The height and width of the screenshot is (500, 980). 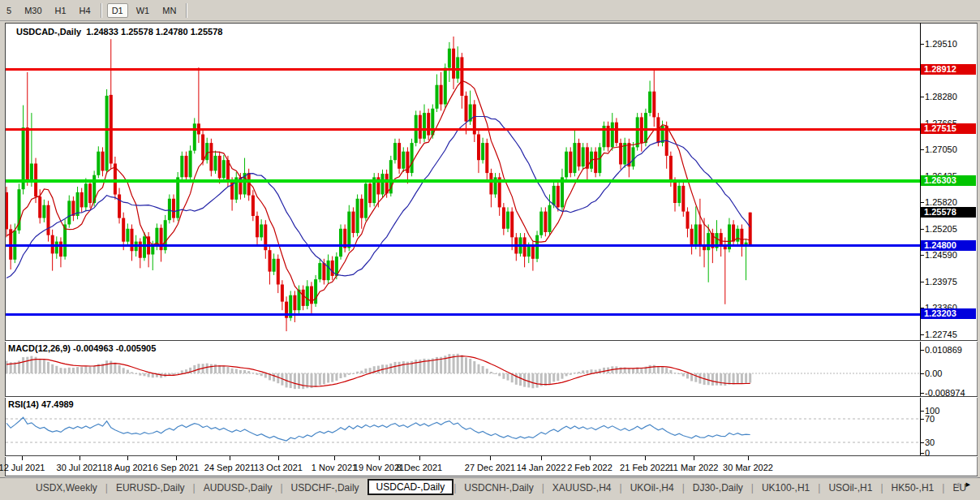 I want to click on price-level-badge: 1.24800, so click(x=948, y=245).